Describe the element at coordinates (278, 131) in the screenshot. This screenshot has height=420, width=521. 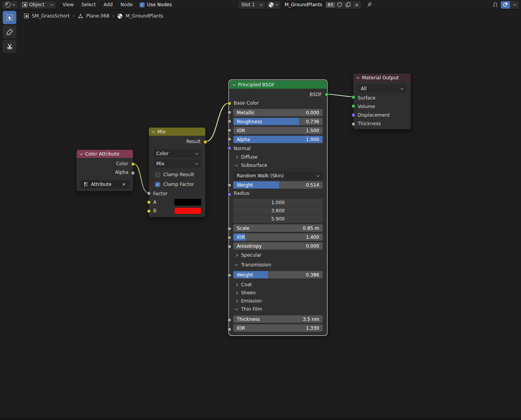
I see `ior-slider: IOR1.500` at that location.